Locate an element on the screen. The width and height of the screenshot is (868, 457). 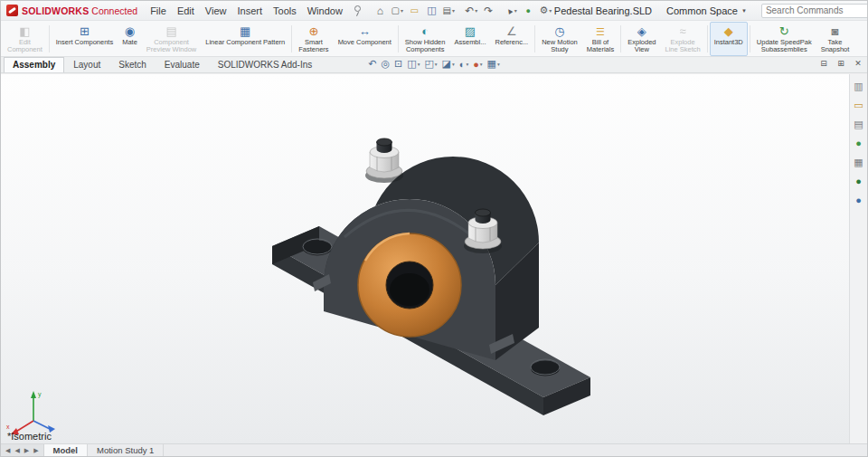
tab-assembly: Assembly is located at coordinates (34, 65).